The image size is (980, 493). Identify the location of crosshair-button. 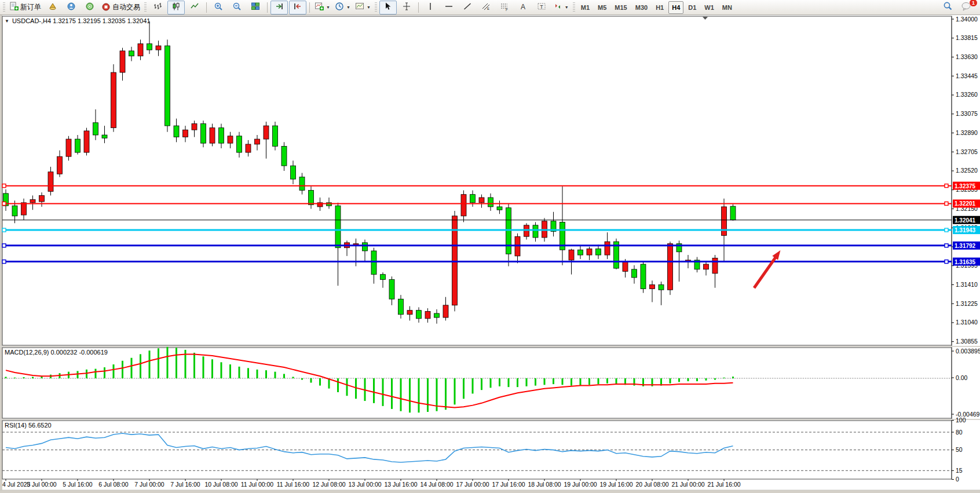
(407, 8).